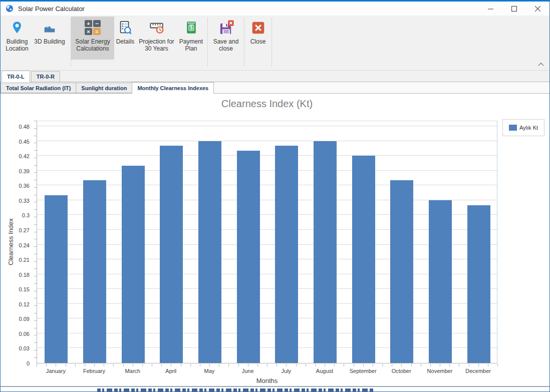  Describe the element at coordinates (325, 252) in the screenshot. I see `bar-august` at that location.